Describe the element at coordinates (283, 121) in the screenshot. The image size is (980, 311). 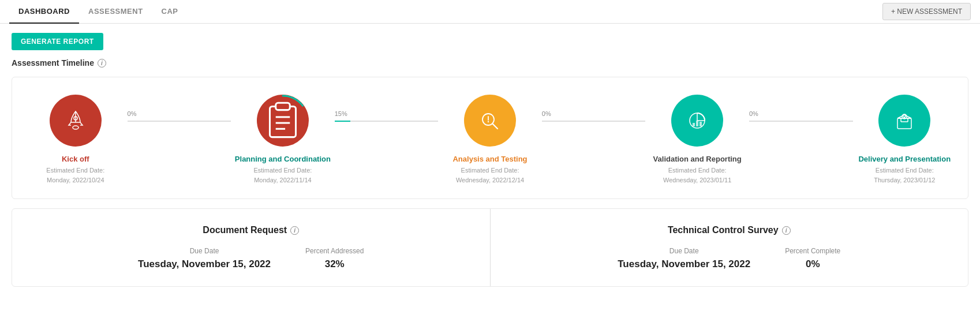
I see `planning-circle-wrapper` at that location.